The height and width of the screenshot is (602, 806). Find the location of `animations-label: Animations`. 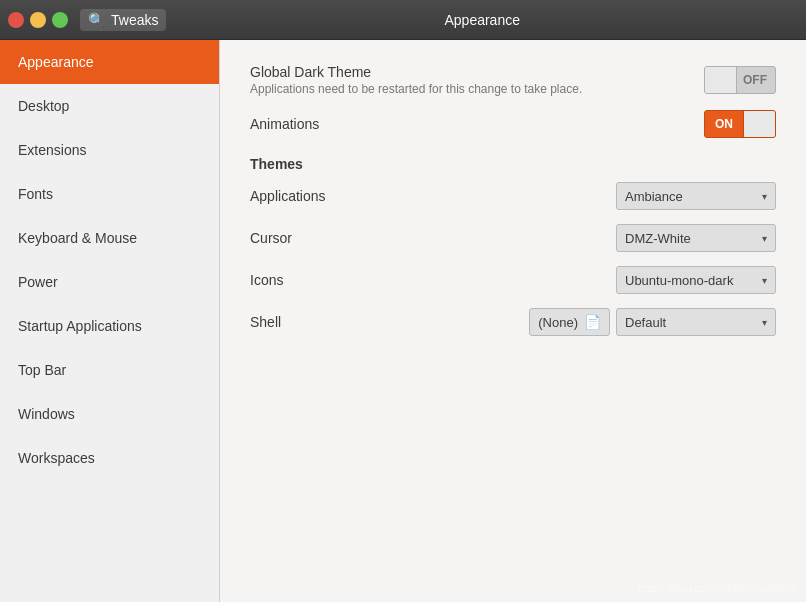

animations-label: Animations is located at coordinates (284, 124).